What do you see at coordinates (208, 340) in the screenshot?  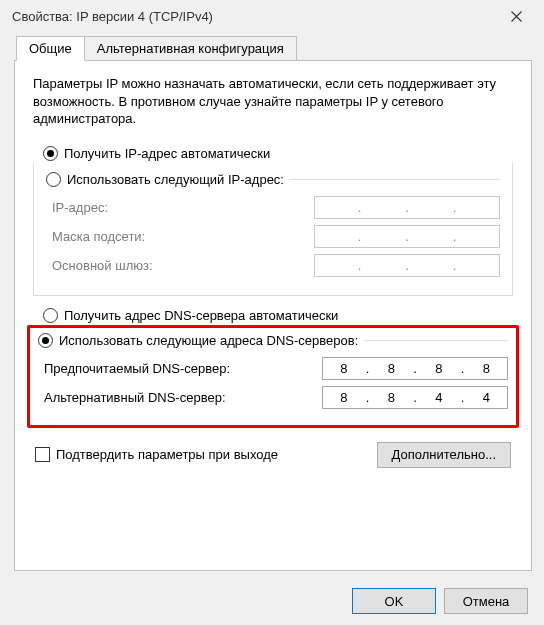 I see `radio-dns-manual-label: Использовать следующие адреса DNS-сервер…` at bounding box center [208, 340].